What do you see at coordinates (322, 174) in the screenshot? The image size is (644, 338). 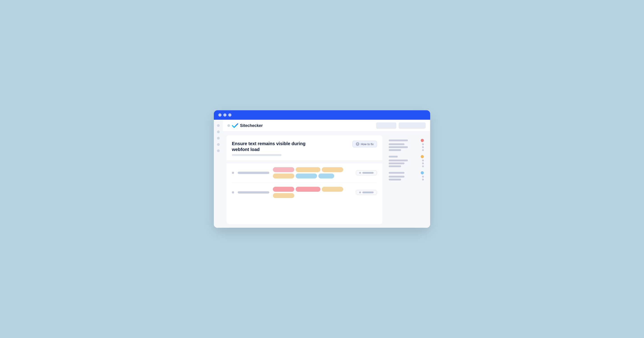 I see `browser-content: Sitechecker Ensure text remains visible …` at bounding box center [322, 174].